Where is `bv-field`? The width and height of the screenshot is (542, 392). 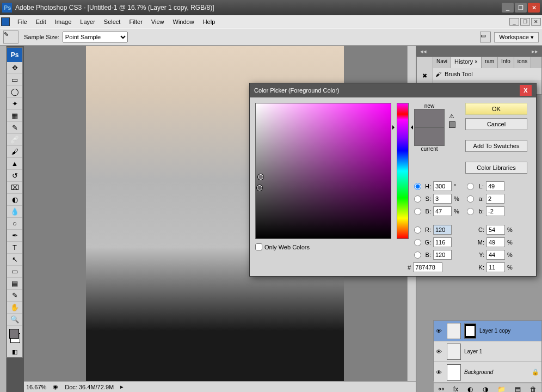 bv-field is located at coordinates (442, 255).